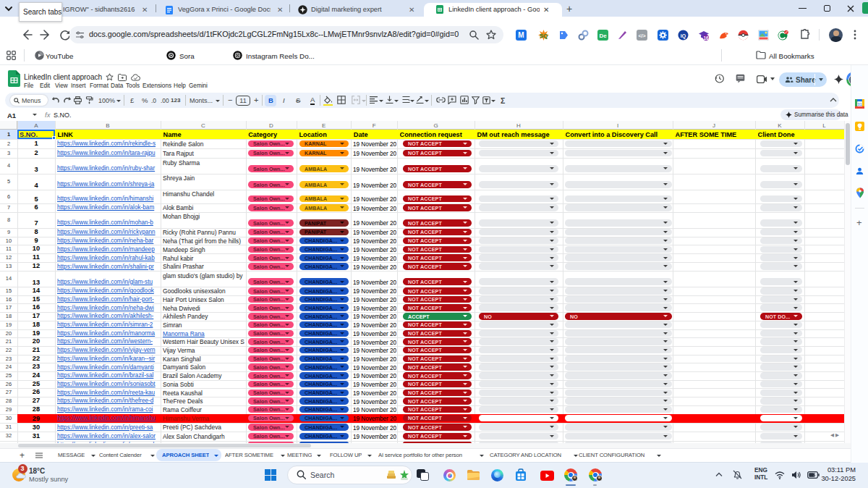 Image resolution: width=868 pixels, height=488 pixels. I want to click on svg-text: De, so click(603, 36).